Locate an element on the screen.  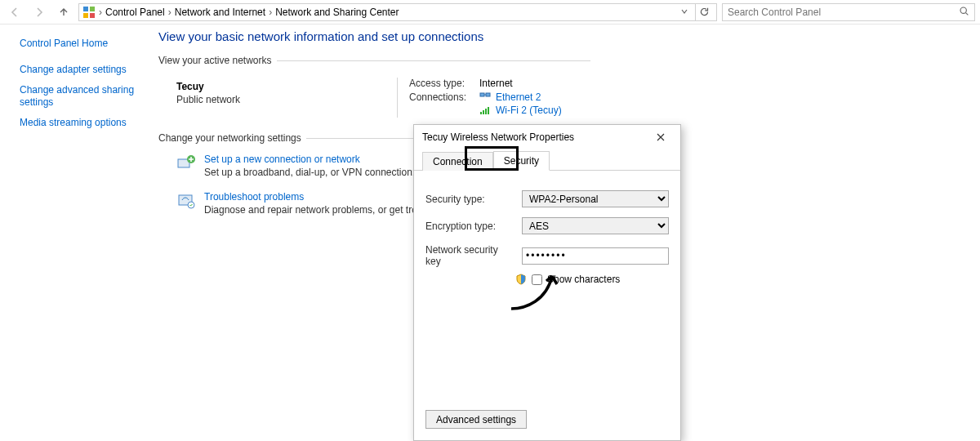
dialog-titlebar: Tecuy Wireless Network Properties is located at coordinates (547, 137).